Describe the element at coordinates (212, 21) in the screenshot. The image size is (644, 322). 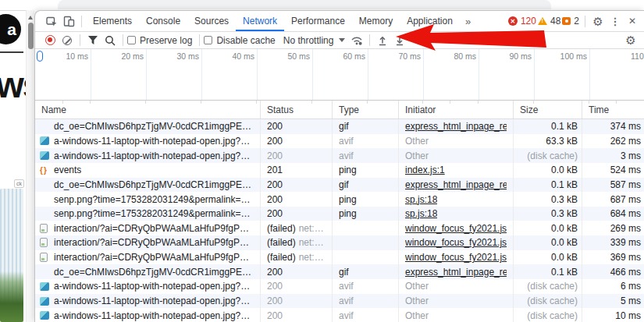
I see `tab-sources: Sources` at that location.